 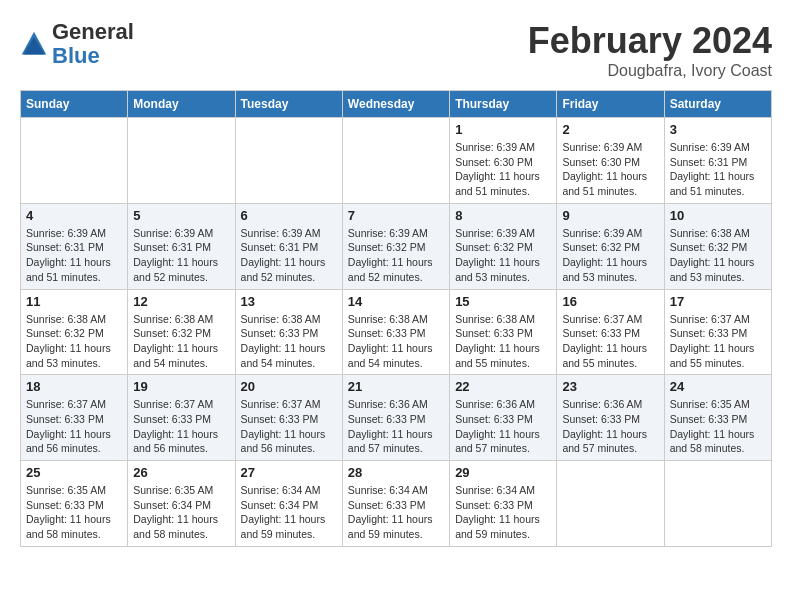 What do you see at coordinates (76, 56) in the screenshot?
I see `logo-blue: Blue` at bounding box center [76, 56].